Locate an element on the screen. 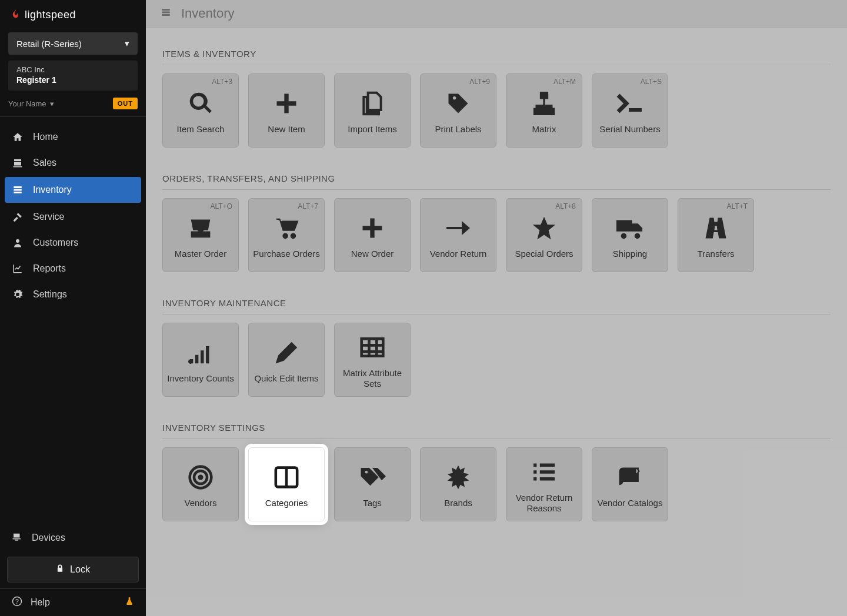 This screenshot has width=847, height=616. chevron-down-icon: ▾ is located at coordinates (52, 103).